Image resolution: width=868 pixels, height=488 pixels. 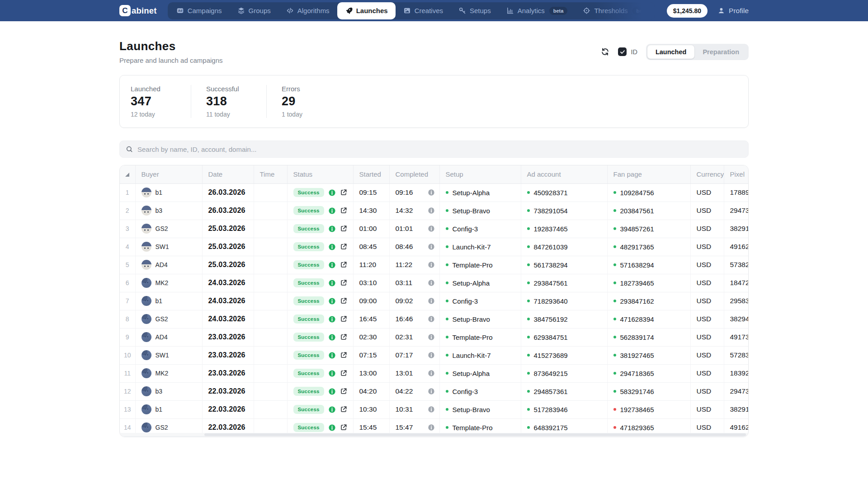 What do you see at coordinates (440, 149) in the screenshot?
I see `search-input` at bounding box center [440, 149].